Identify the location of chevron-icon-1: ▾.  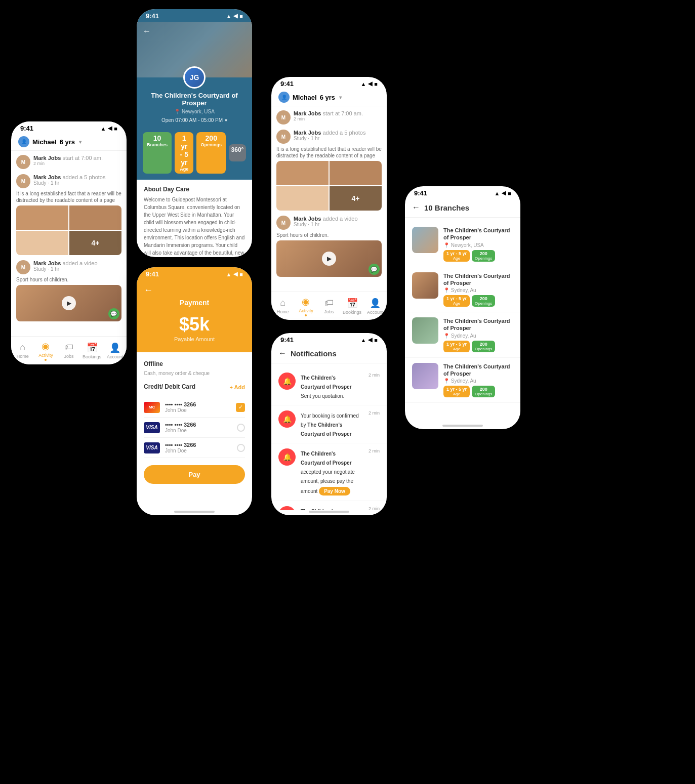
(80, 142).